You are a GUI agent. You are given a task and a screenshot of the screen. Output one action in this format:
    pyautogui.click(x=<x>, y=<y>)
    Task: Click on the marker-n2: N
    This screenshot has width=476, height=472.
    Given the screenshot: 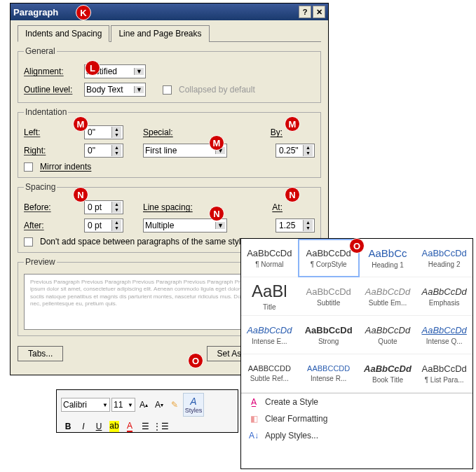 What is the action you would take?
    pyautogui.click(x=217, y=214)
    